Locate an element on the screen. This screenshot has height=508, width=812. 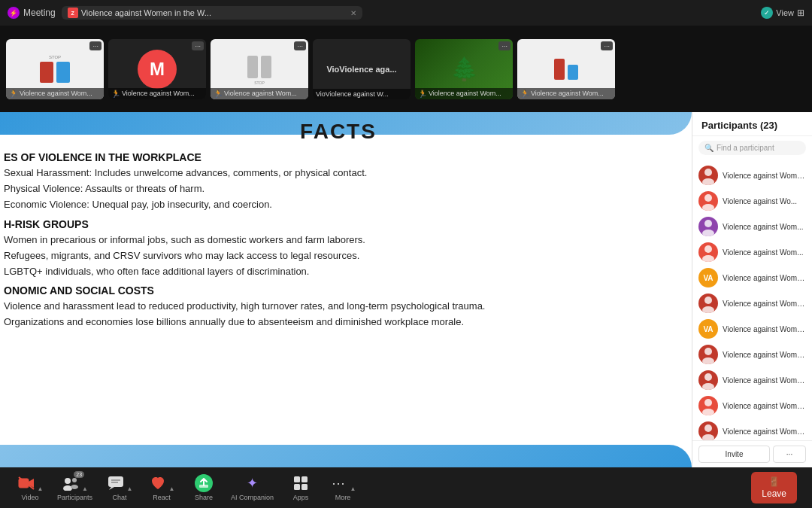
search-input: Find a participant is located at coordinates (758, 148).